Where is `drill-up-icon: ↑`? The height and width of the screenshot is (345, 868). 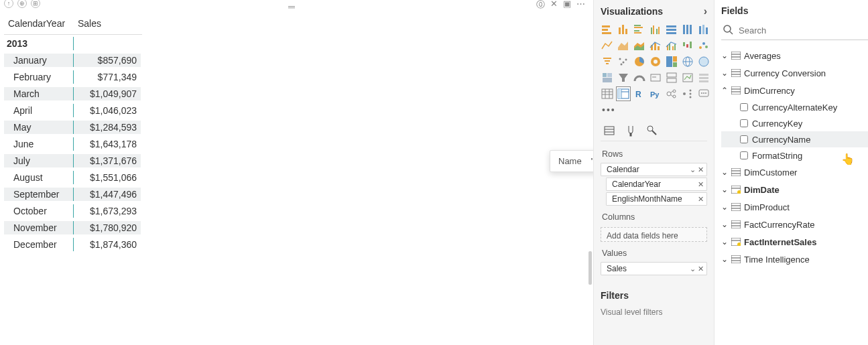 drill-up-icon: ↑ is located at coordinates (9, 4).